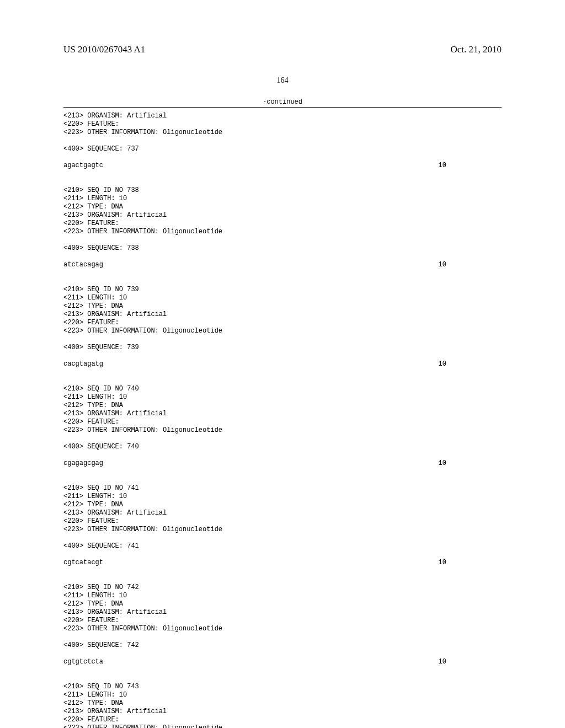 Image resolution: width=565 pixels, height=728 pixels. Describe the element at coordinates (282, 489) in the screenshot. I see `sequence-meta-line: <210> SEQ ID NO 741` at that location.